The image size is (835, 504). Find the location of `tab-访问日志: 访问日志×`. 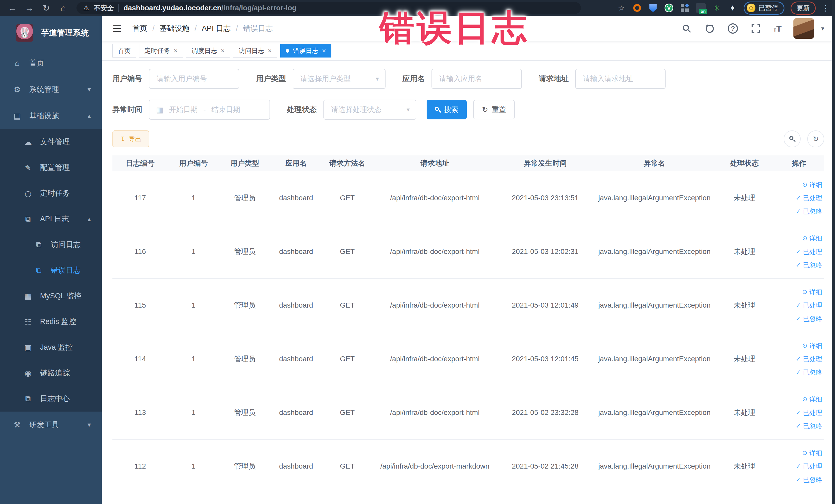

tab-访问日志: 访问日志× is located at coordinates (255, 51).